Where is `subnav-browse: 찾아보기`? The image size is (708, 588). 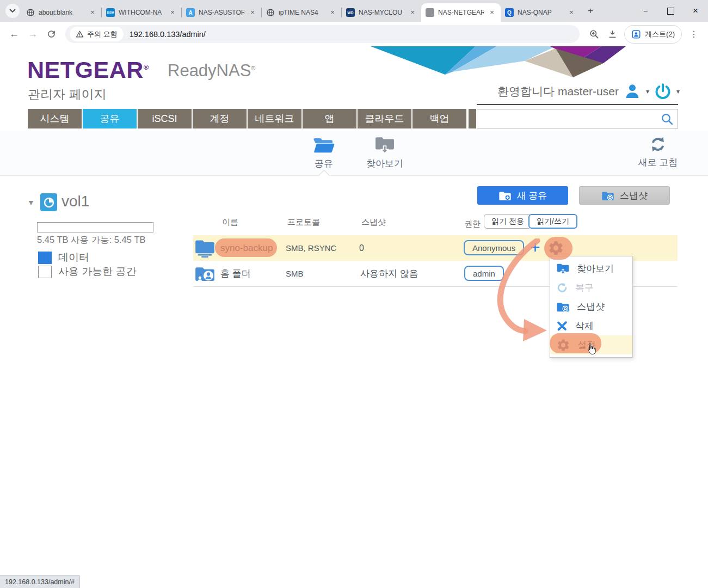 subnav-browse: 찾아보기 is located at coordinates (385, 152).